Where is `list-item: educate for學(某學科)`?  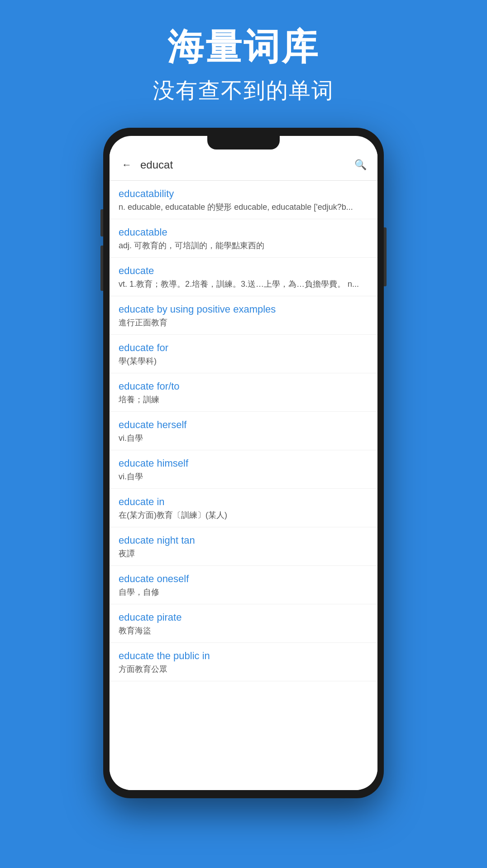
list-item: educate for學(某學科) is located at coordinates (244, 354).